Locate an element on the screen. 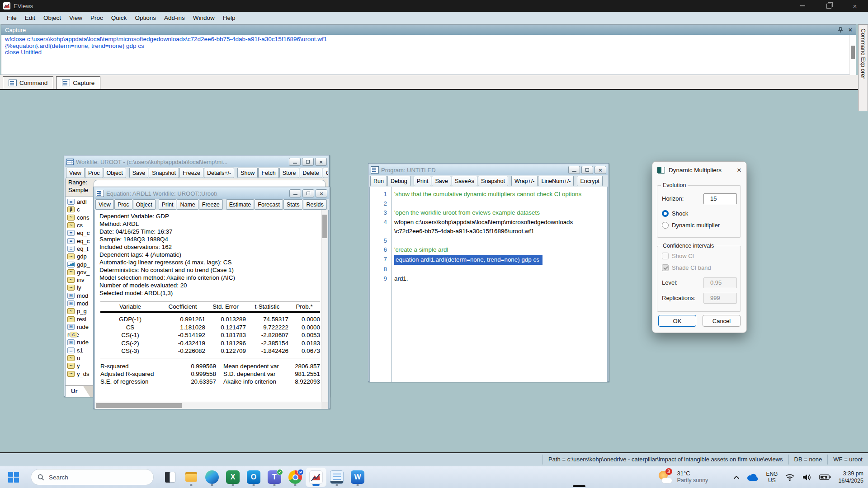  toolbar-button: Stats is located at coordinates (293, 204).